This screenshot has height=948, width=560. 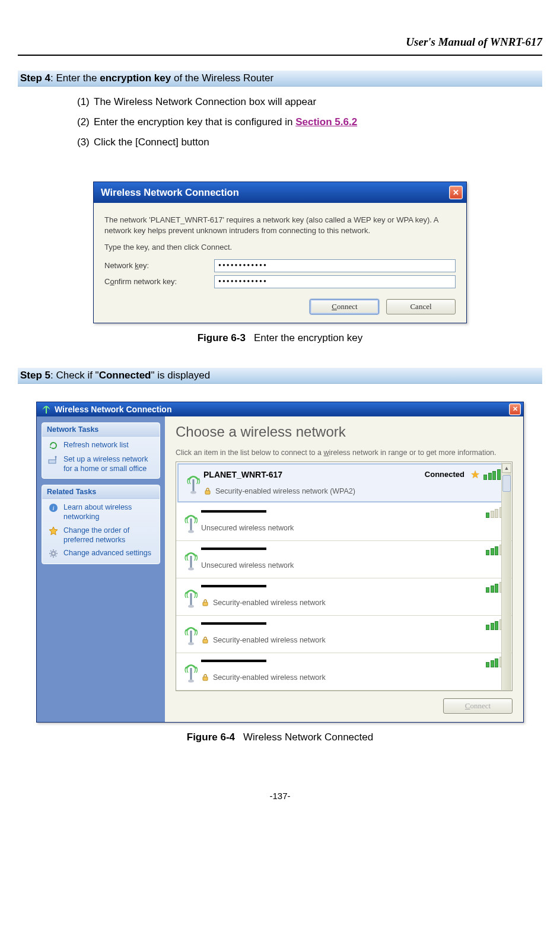 What do you see at coordinates (53, 553) in the screenshot?
I see `gear-icon` at bounding box center [53, 553].